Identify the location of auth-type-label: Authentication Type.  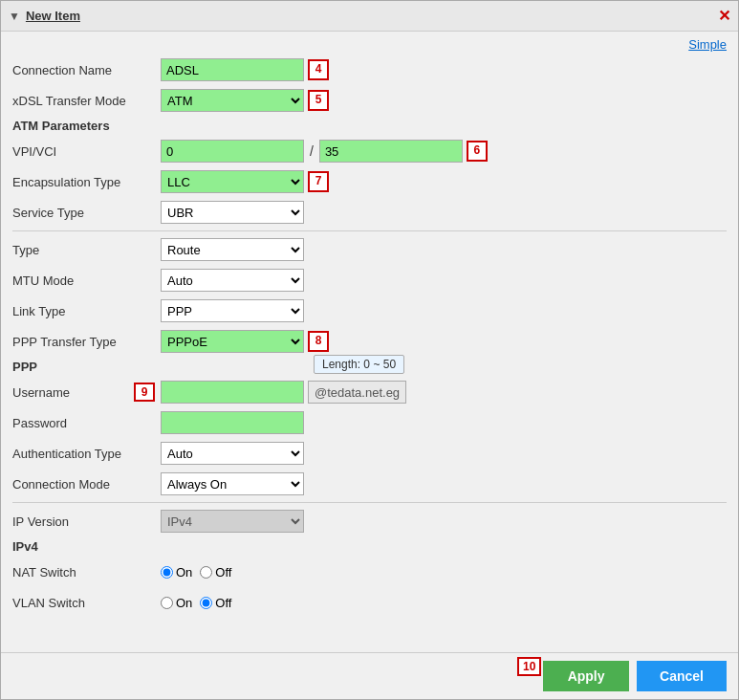
(86, 453).